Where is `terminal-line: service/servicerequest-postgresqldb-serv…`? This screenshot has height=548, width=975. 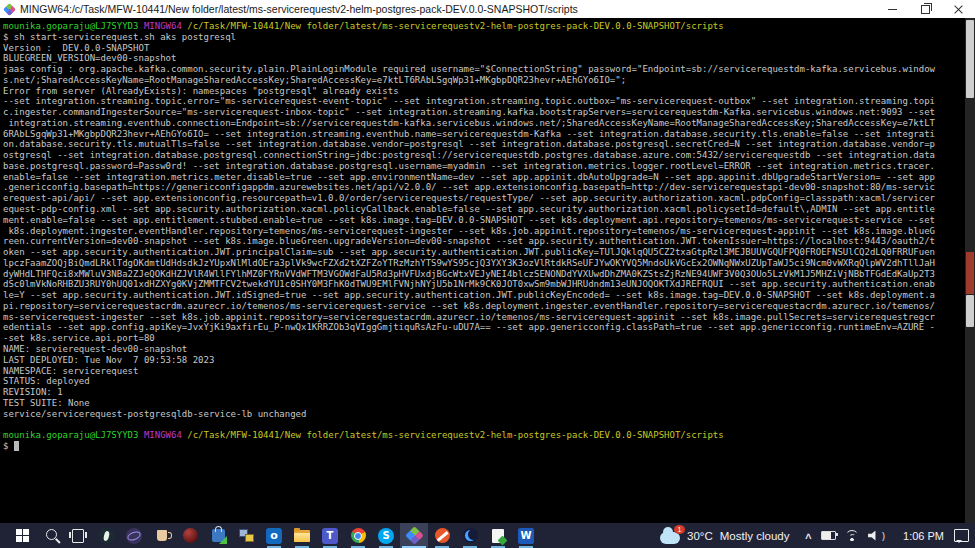 terminal-line: service/servicerequest-postgresqldb-serv… is located at coordinates (483, 414).